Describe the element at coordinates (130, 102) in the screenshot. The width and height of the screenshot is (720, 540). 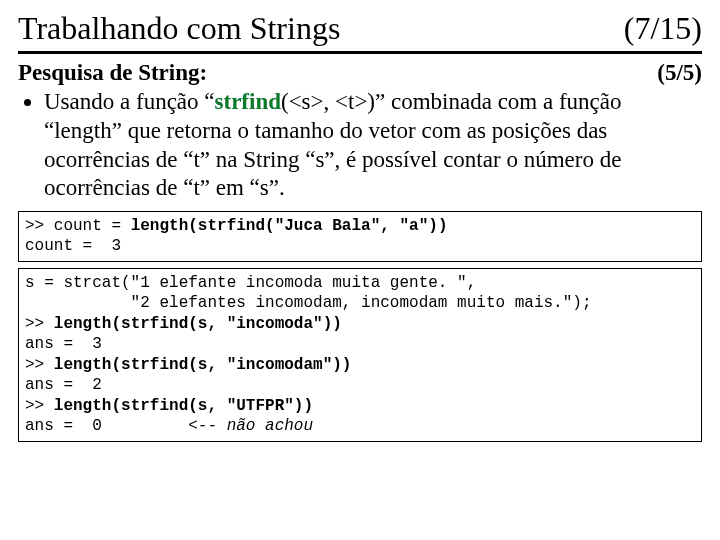
I see `bullet-text-pre: Usando a função “` at that location.